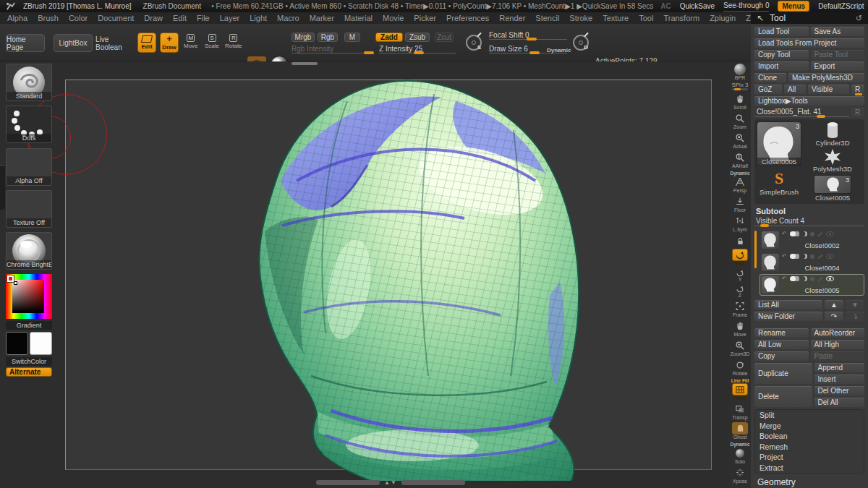  I want to click on focal-shift-dial: S, so click(474, 43).